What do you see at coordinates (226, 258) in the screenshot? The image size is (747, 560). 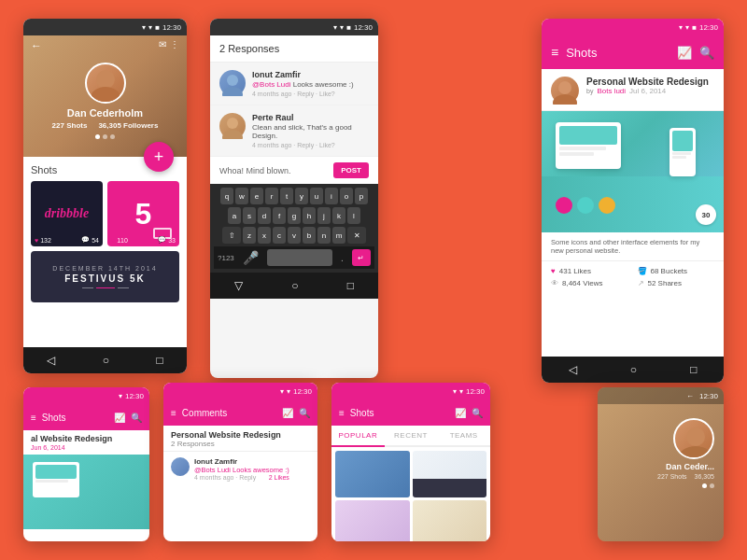 I see `key-num: ?123` at bounding box center [226, 258].